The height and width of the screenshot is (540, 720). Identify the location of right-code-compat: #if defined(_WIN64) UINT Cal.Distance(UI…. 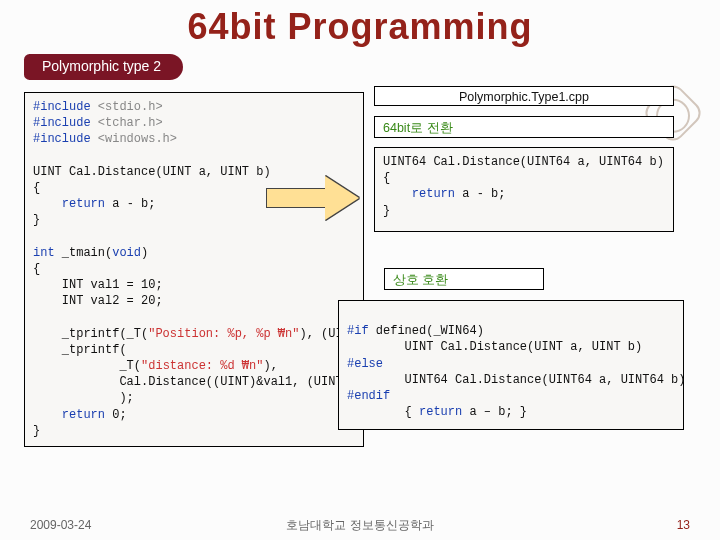
(511, 365).